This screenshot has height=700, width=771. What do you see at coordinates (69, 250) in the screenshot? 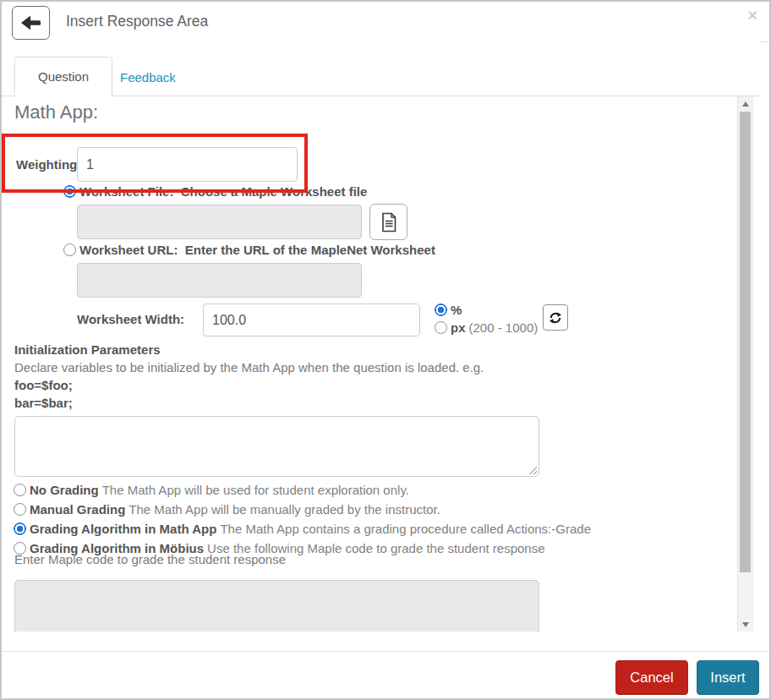
I see `worksheet-url-radio` at bounding box center [69, 250].